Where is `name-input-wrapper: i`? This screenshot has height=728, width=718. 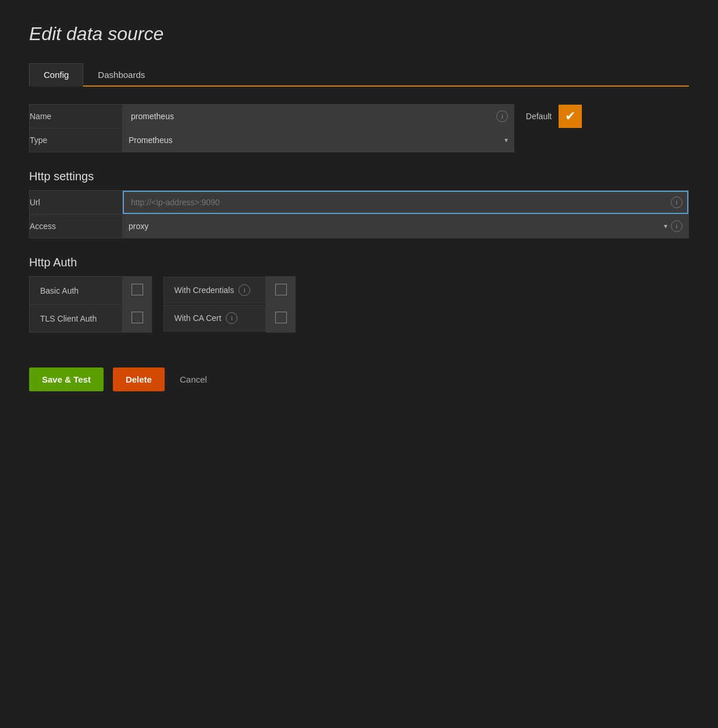 name-input-wrapper: i is located at coordinates (318, 116).